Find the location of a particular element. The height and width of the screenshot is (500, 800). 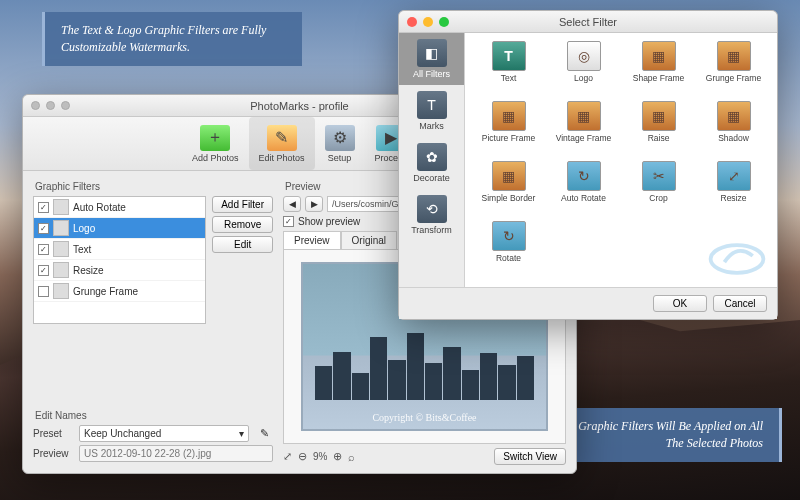

sf-item-icon: ⤢ is located at coordinates (734, 176).